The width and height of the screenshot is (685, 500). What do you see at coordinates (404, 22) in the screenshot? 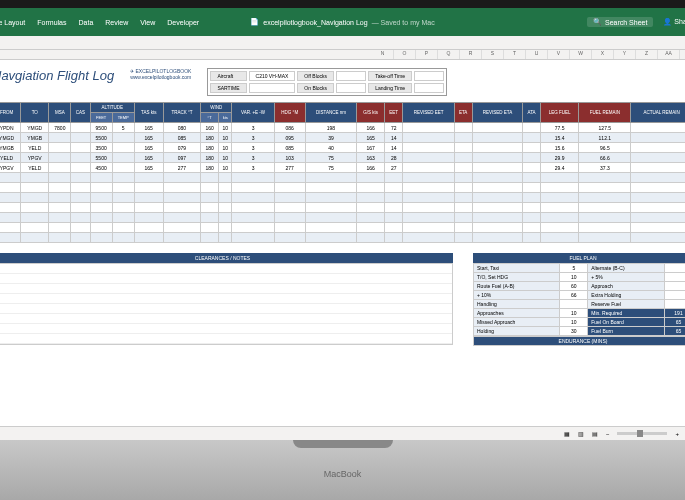
I see `save-status: — Saved to my Mac` at bounding box center [404, 22].